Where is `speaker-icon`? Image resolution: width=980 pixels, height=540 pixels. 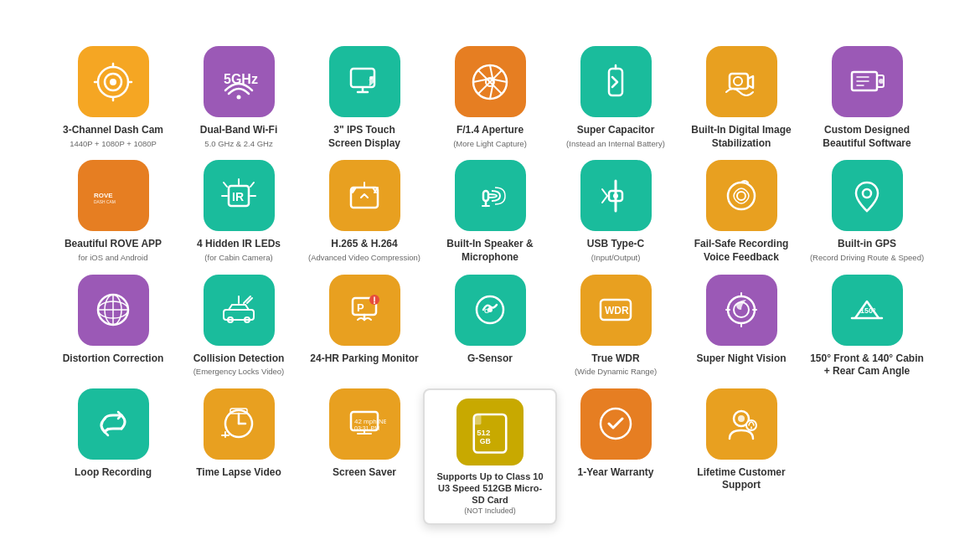 speaker-icon is located at coordinates (491, 196).